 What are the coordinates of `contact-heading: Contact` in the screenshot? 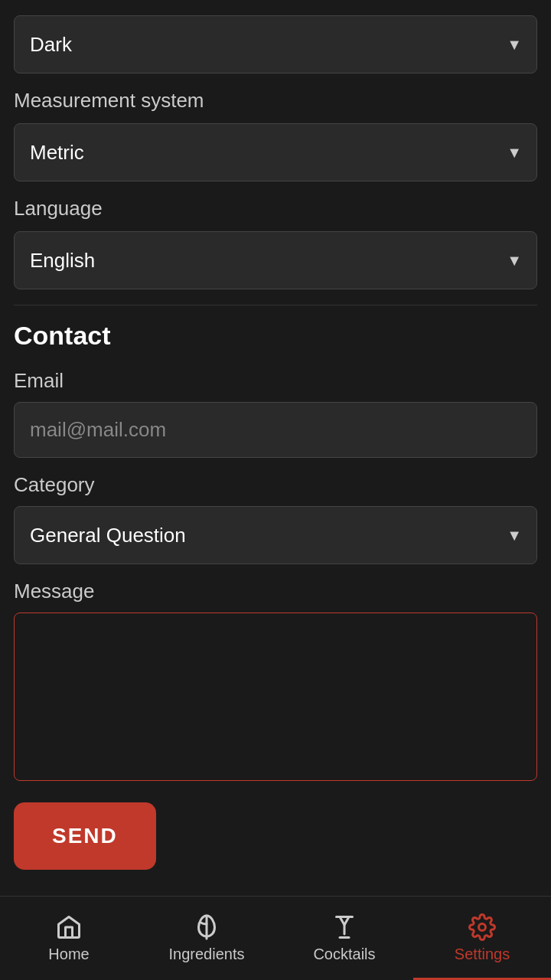 It's located at (276, 335).